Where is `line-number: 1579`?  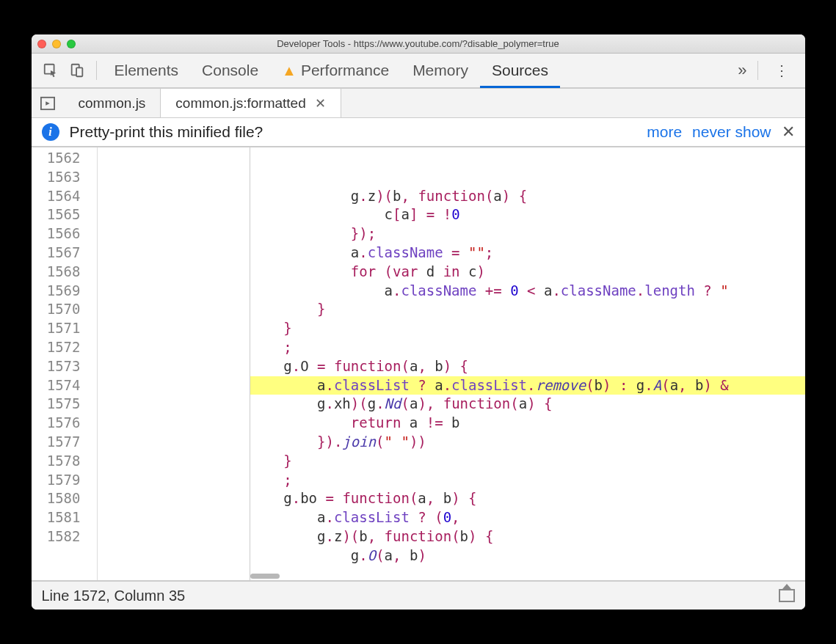
line-number: 1579 is located at coordinates (56, 480).